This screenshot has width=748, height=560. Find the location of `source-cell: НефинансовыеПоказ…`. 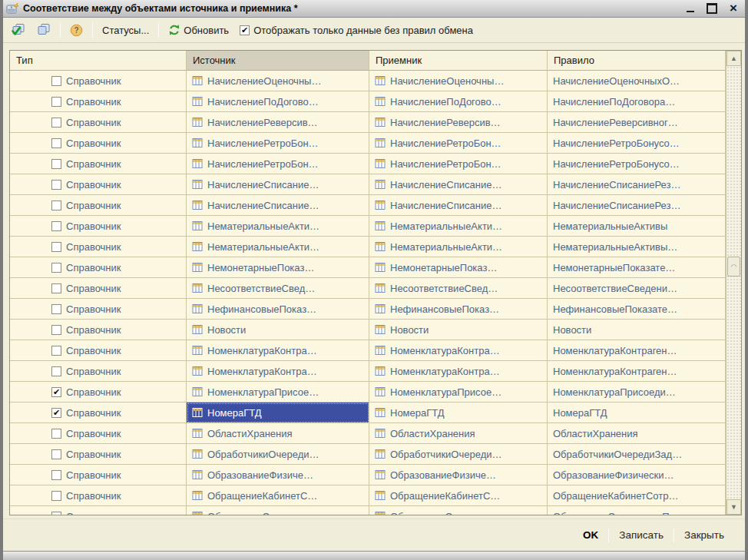

source-cell: НефинансовыеПоказ… is located at coordinates (278, 309).